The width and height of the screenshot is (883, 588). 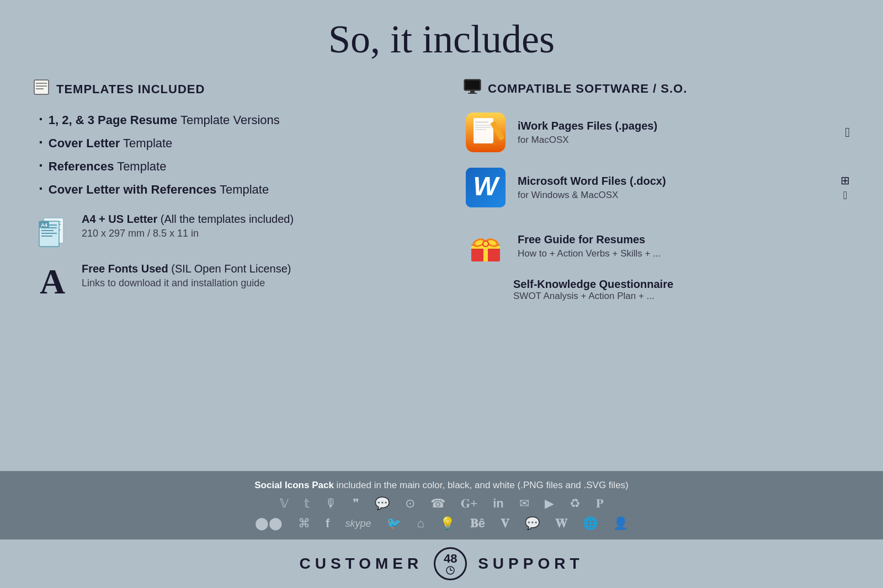 What do you see at coordinates (674, 188) in the screenshot?
I see `word-text: Microsoft Word Files (.docx) for Windows…` at bounding box center [674, 188].